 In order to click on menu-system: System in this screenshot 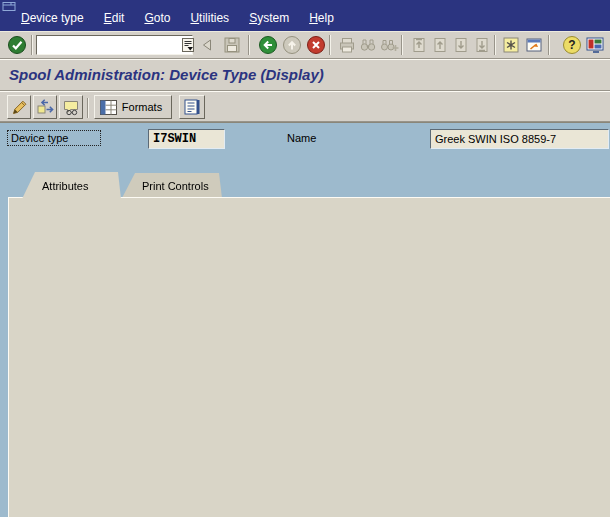, I will do `click(269, 18)`.